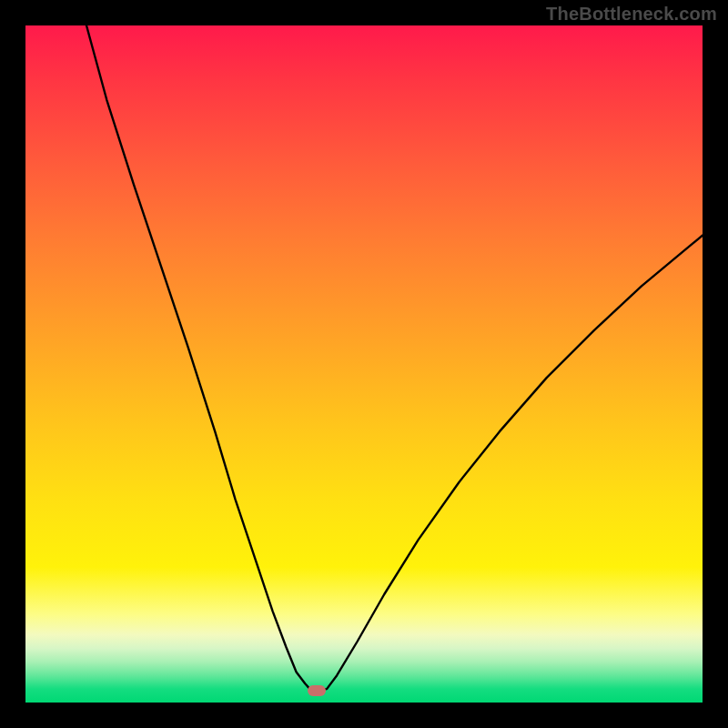  What do you see at coordinates (632, 15) in the screenshot?
I see `watermark-text: TheBottleneck.com` at bounding box center [632, 15].